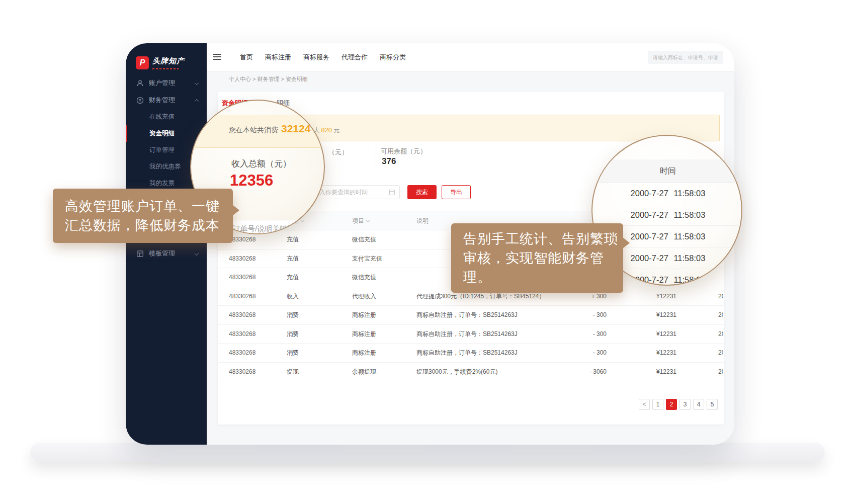  I want to click on cell-amount: - 3060, so click(583, 372).